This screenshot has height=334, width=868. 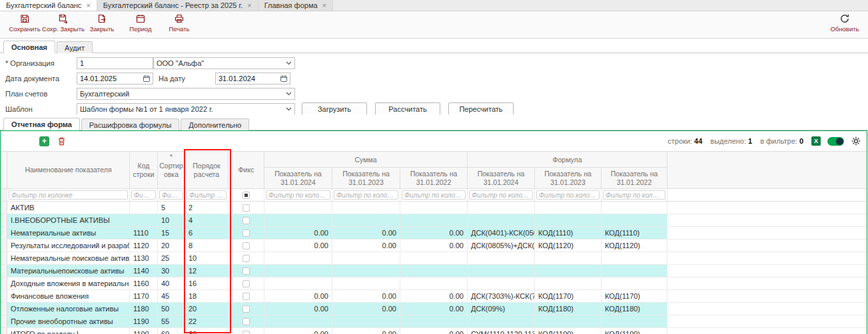 I want to click on cell-formula-2022: КОД(1180), so click(x=634, y=309).